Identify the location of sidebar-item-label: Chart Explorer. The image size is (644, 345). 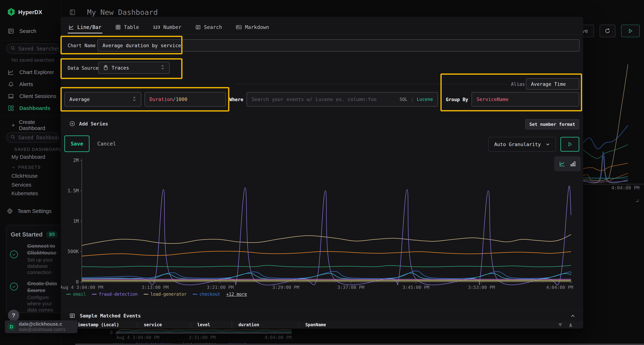
(36, 72).